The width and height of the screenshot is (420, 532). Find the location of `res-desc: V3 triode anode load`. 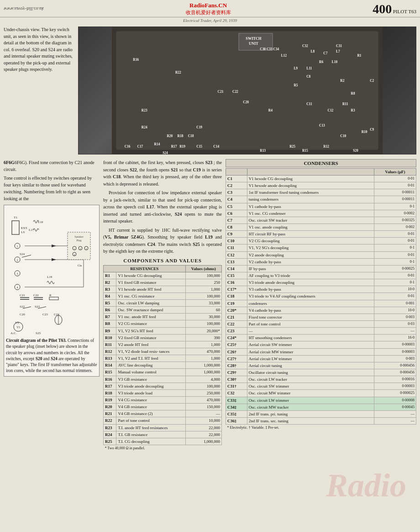

res-desc: V3 triode anode load is located at coordinates (151, 393).